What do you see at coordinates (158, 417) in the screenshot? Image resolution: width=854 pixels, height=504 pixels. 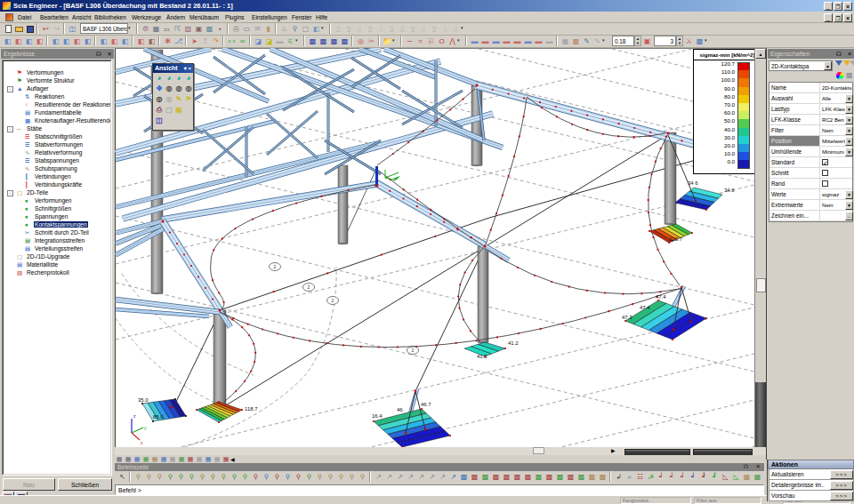 I see `svg-text: 85.0` at bounding box center [158, 417].